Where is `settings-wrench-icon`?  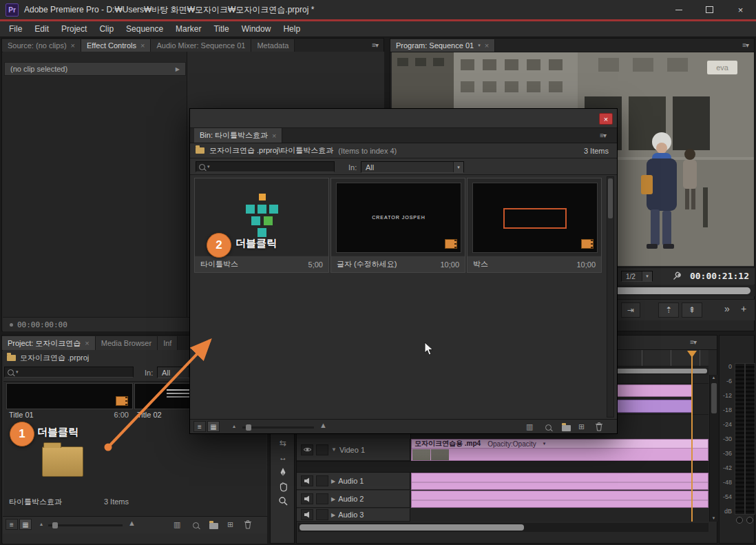
settings-wrench-icon is located at coordinates (677, 277).